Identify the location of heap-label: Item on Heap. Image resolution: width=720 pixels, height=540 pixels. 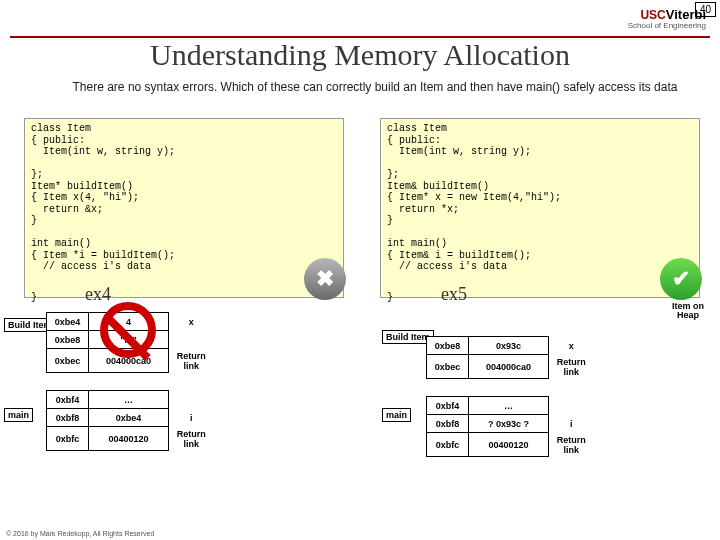
(688, 312).